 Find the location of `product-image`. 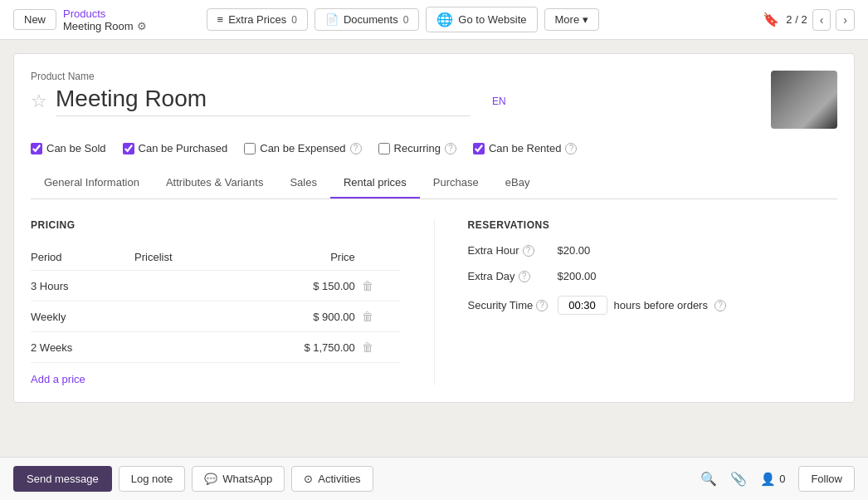

product-image is located at coordinates (804, 100).